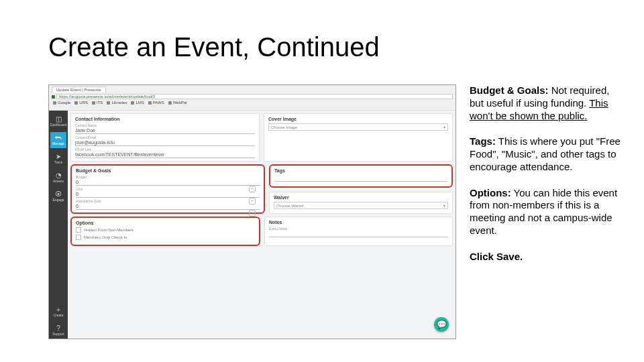 Image resolution: width=644 pixels, height=362 pixels. Describe the element at coordinates (58, 140) in the screenshot. I see `sidebar-item-manage: ⮪Manage` at that location.